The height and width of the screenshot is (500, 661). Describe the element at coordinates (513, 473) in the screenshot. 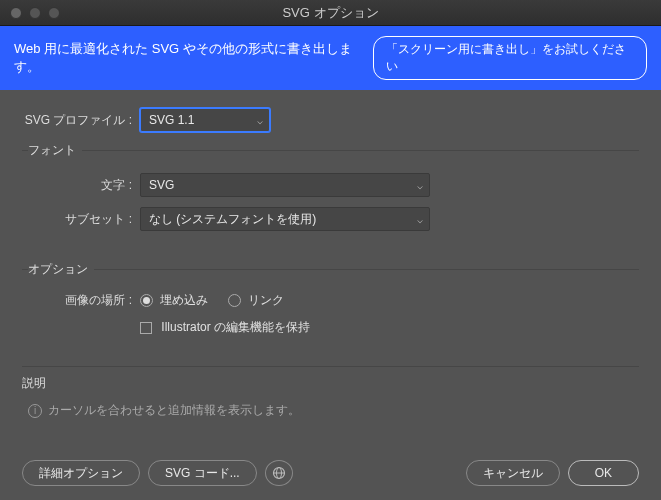

I see `cancel-button: キャンセル` at that location.